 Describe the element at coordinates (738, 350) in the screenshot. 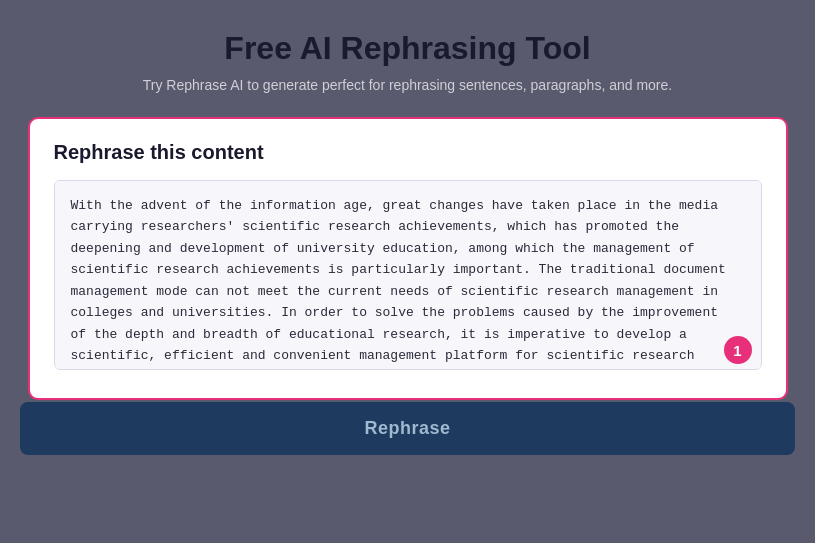

I see `badge-number: 1` at that location.